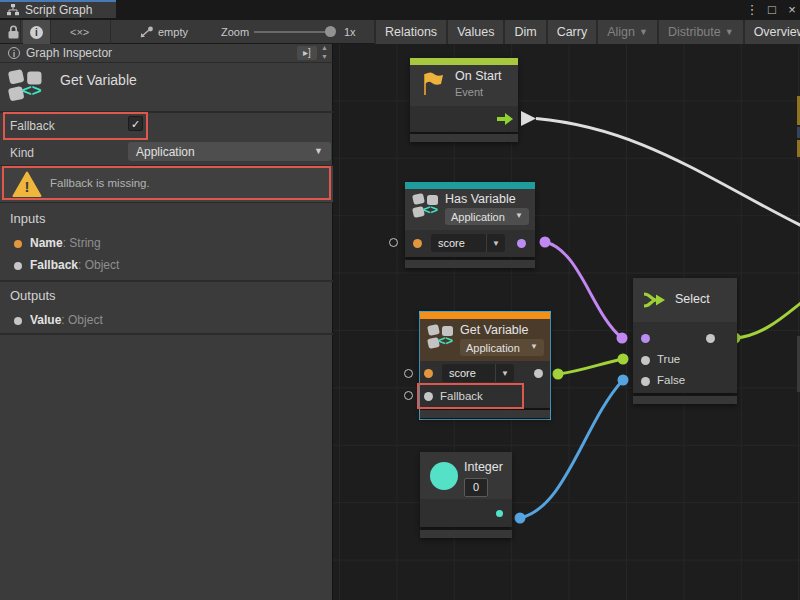 The image size is (800, 600). What do you see at coordinates (494, 330) in the screenshot?
I see `node-title: Get Variable` at bounding box center [494, 330].